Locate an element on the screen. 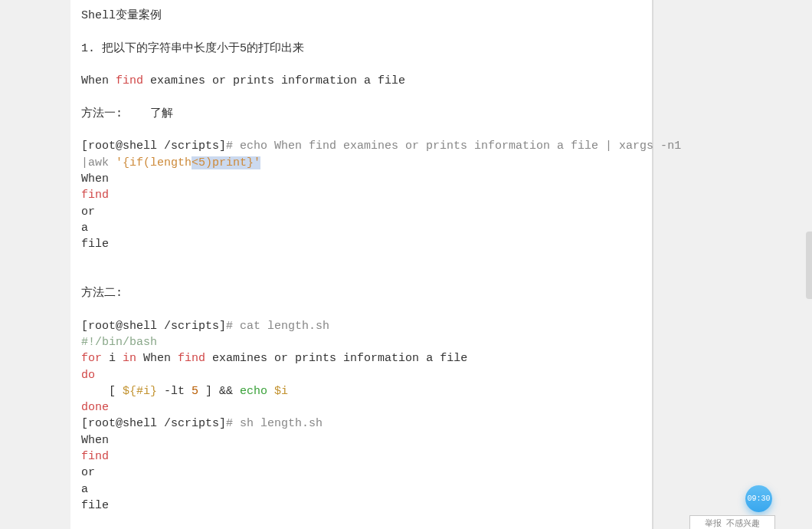  footer-hint-tab: 举报 不感兴趣 is located at coordinates (732, 522).